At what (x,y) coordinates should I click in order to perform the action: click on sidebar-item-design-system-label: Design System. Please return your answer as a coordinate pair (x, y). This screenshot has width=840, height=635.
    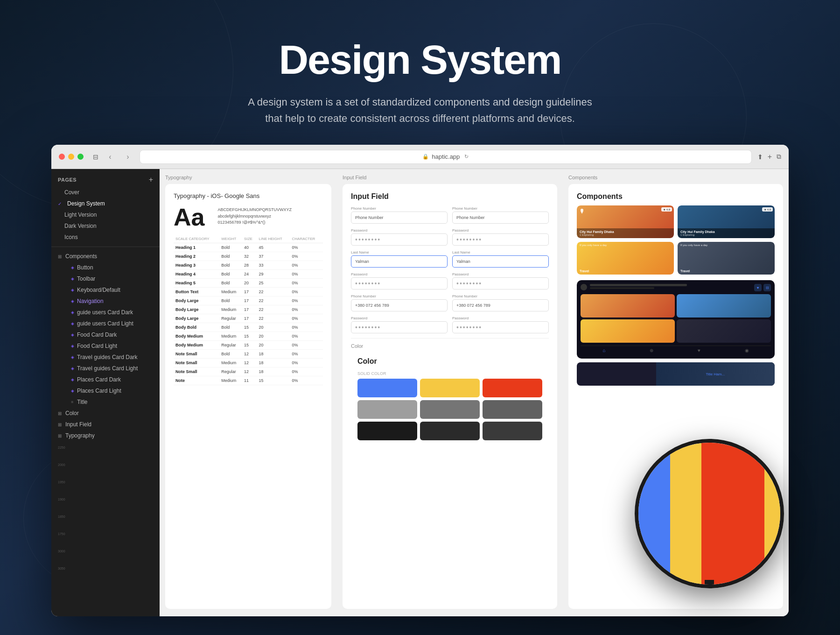
    Looking at the image, I should click on (86, 204).